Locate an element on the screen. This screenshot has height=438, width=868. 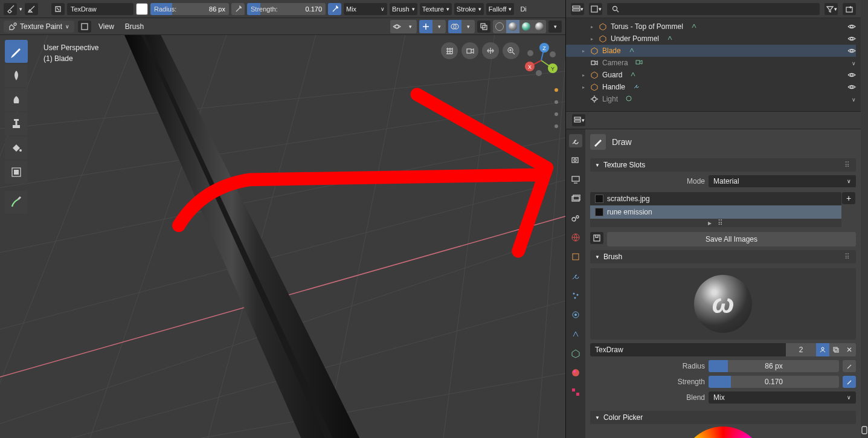
viewport-camera-icon is located at coordinates (470, 51).